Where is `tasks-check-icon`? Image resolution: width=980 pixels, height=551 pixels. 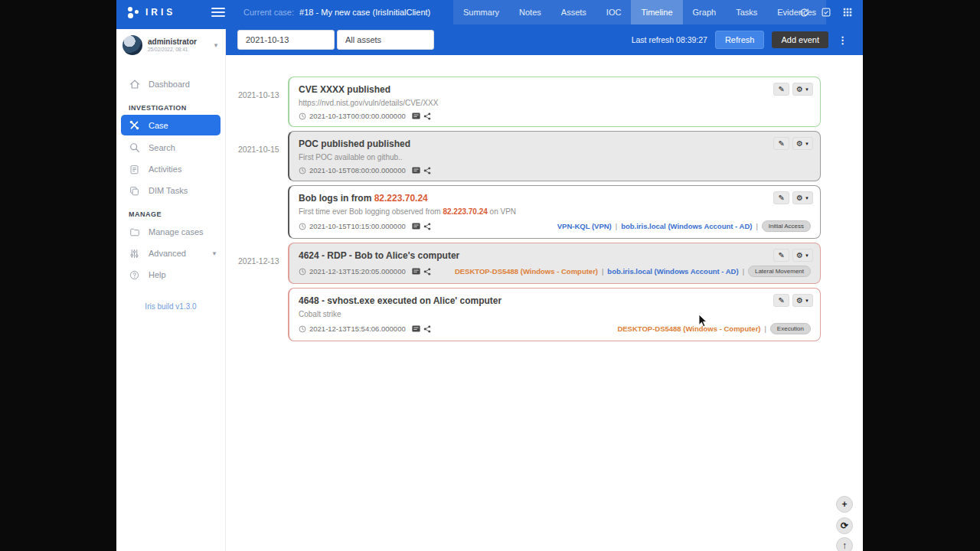
tasks-check-icon is located at coordinates (826, 12).